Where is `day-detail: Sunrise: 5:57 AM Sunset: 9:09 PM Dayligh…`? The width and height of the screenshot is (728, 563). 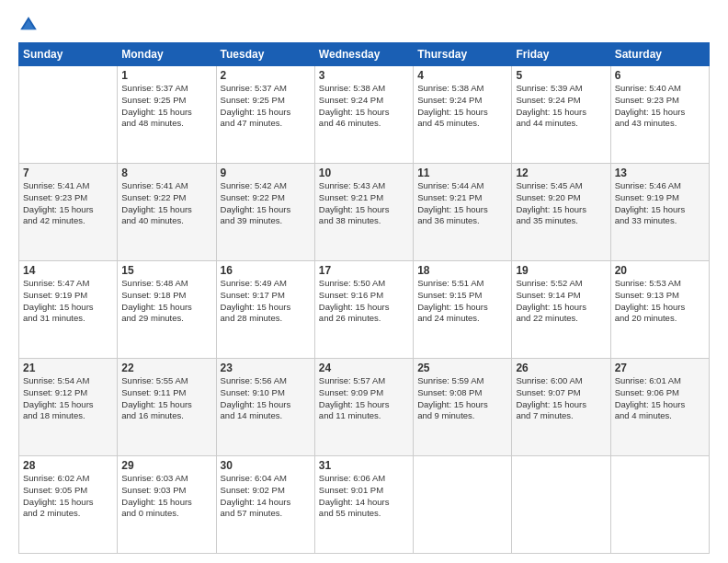
day-detail: Sunrise: 5:57 AM Sunset: 9:09 PM Dayligh… is located at coordinates (364, 399).